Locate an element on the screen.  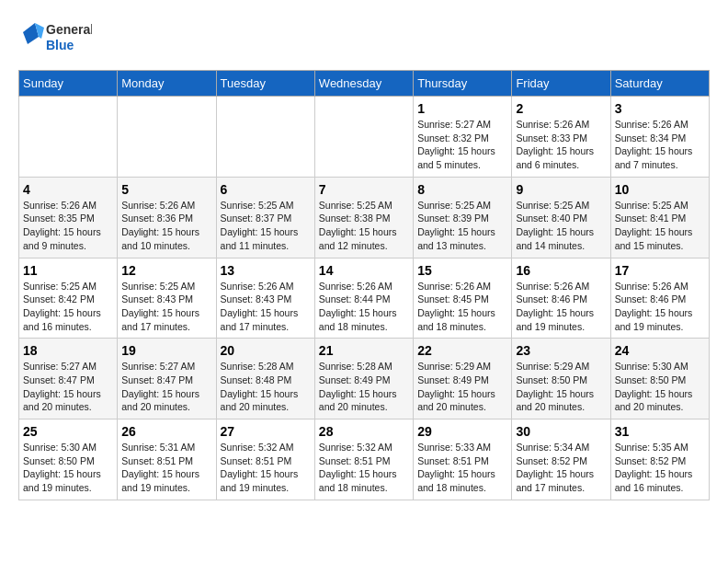
day-cell: 21Sunrise: 5:28 AMSunset: 8:49 PMDayligh… is located at coordinates (364, 379).